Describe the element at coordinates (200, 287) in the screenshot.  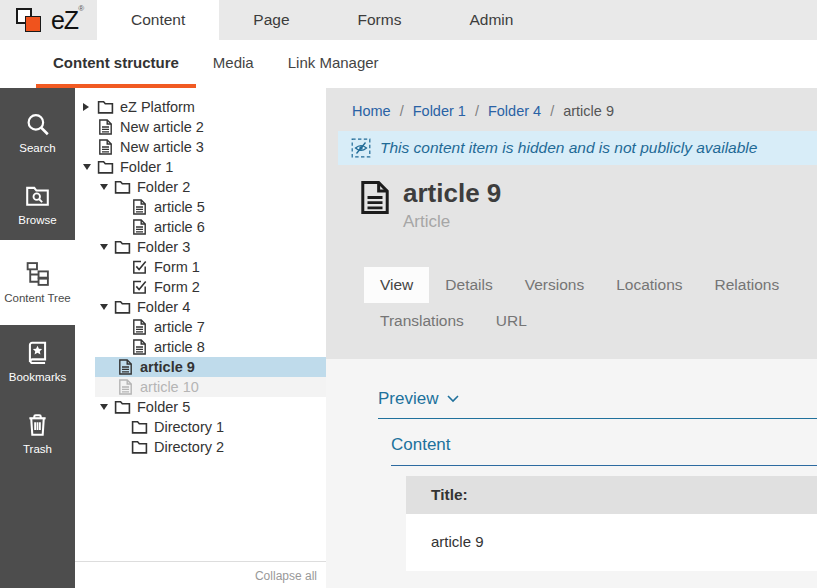
I see `tree-item-form-2: Form 2` at that location.